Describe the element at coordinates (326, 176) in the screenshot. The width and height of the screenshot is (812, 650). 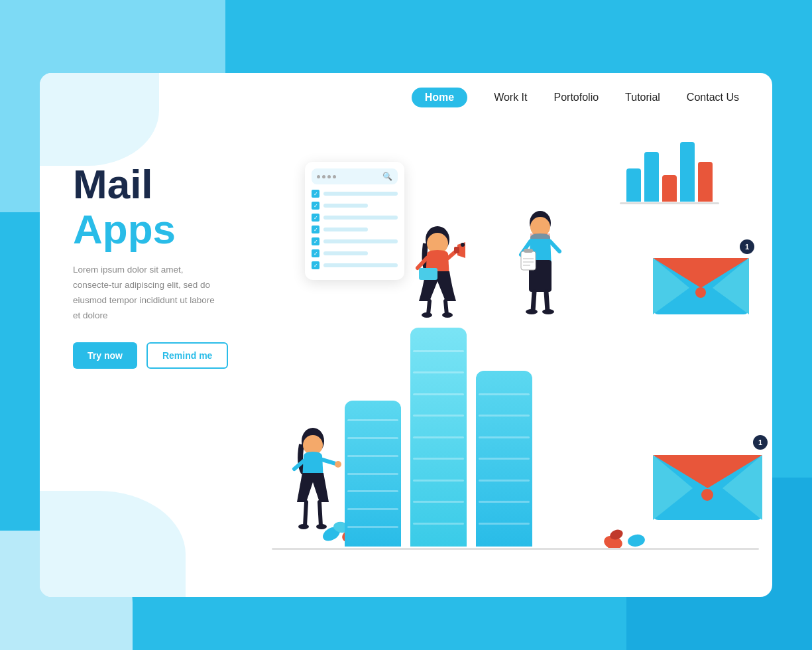
I see `search-dots` at that location.